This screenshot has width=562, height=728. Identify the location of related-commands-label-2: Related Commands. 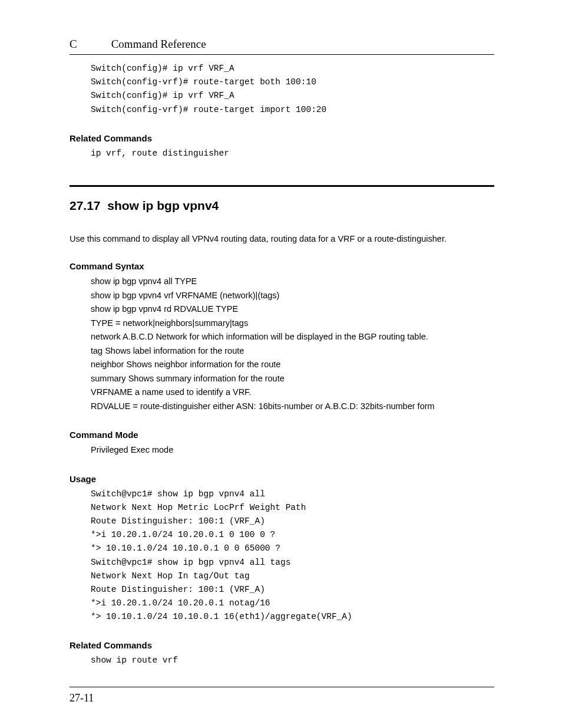
(282, 645).